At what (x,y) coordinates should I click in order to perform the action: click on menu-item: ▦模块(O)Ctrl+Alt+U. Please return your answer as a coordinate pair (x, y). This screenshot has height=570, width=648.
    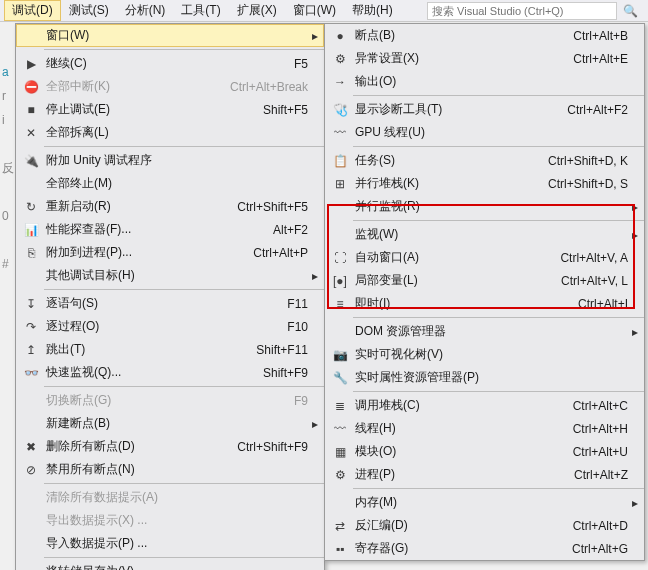
    Looking at the image, I should click on (484, 452).